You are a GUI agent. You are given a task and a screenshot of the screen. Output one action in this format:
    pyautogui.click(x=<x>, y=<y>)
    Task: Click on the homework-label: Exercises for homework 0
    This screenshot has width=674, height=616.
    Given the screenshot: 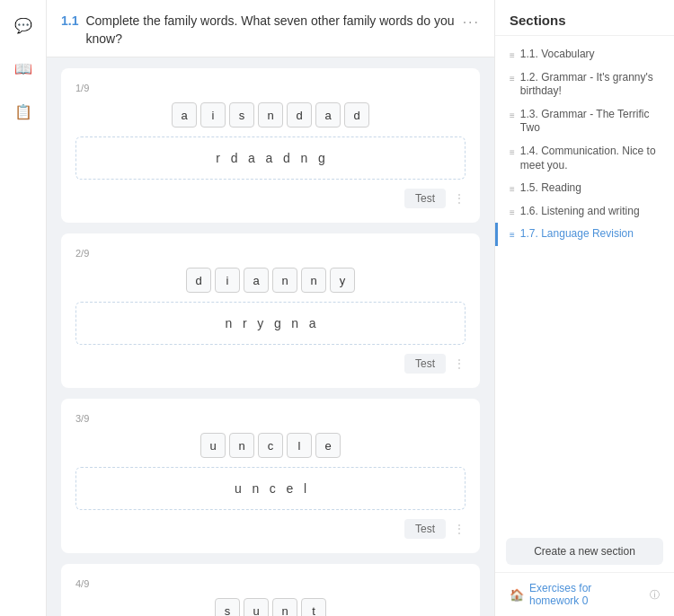 What is the action you would take?
    pyautogui.click(x=587, y=594)
    